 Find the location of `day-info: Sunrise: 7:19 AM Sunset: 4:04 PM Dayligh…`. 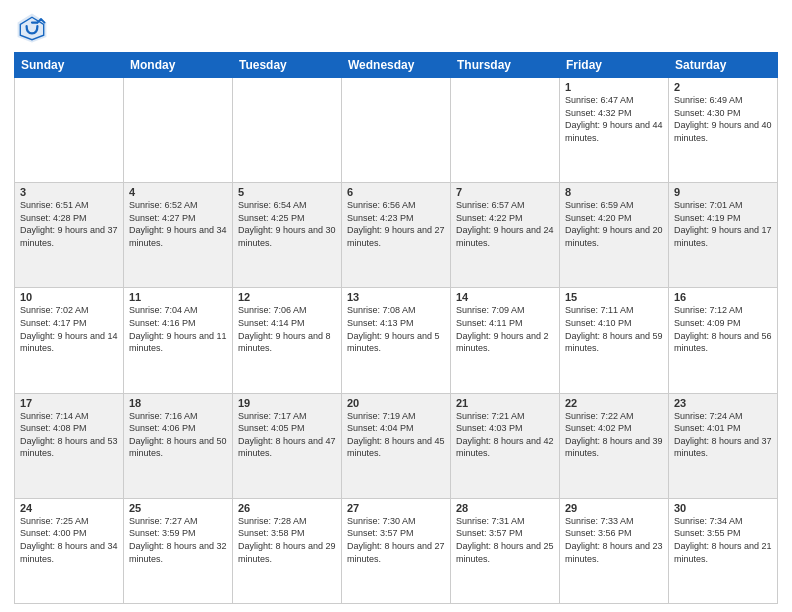

day-info: Sunrise: 7:19 AM Sunset: 4:04 PM Dayligh… is located at coordinates (396, 435).